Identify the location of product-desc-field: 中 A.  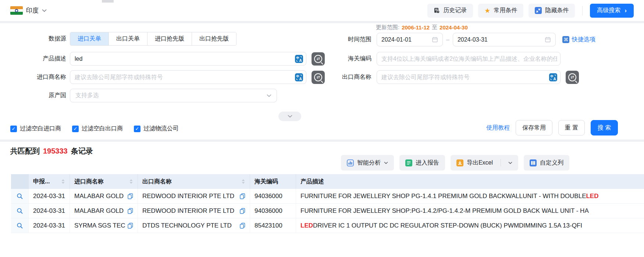
(188, 59).